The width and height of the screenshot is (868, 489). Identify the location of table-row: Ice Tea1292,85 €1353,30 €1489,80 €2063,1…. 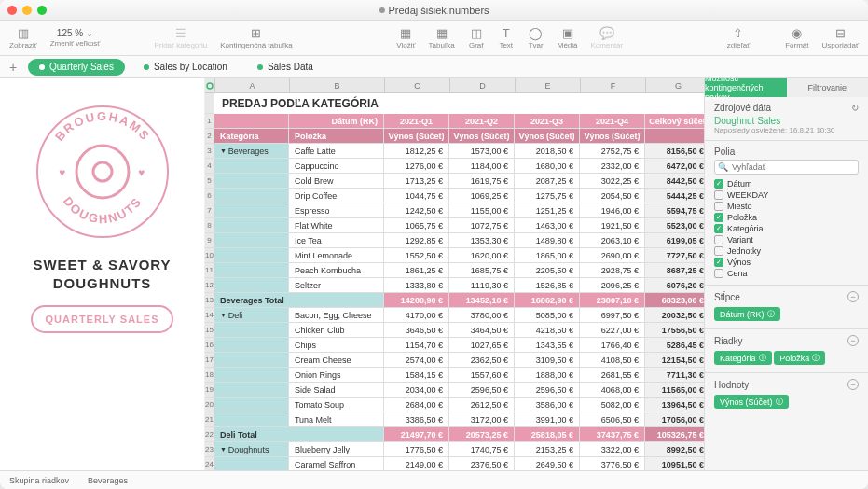
(459, 241).